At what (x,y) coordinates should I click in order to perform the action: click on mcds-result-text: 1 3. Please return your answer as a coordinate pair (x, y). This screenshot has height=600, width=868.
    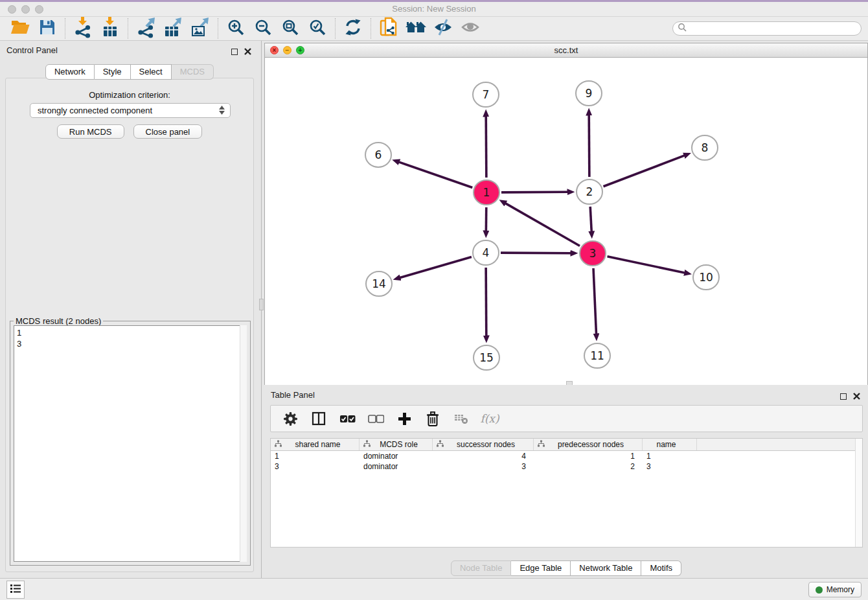
    Looking at the image, I should click on (130, 443).